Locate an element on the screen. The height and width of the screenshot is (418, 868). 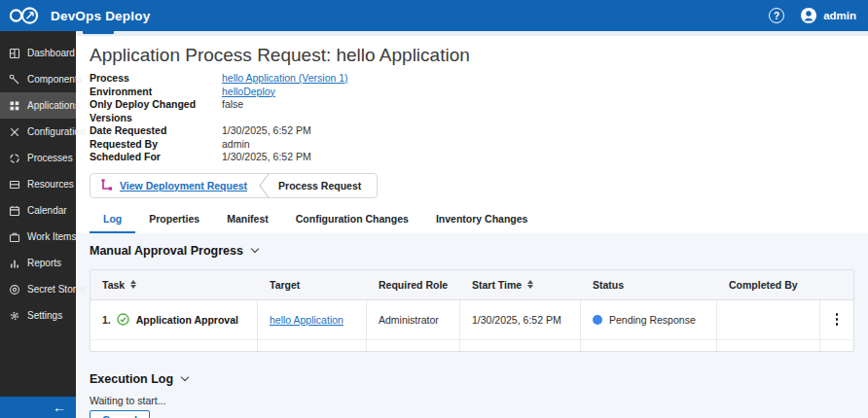
column-header-task: Task is located at coordinates (113, 285).